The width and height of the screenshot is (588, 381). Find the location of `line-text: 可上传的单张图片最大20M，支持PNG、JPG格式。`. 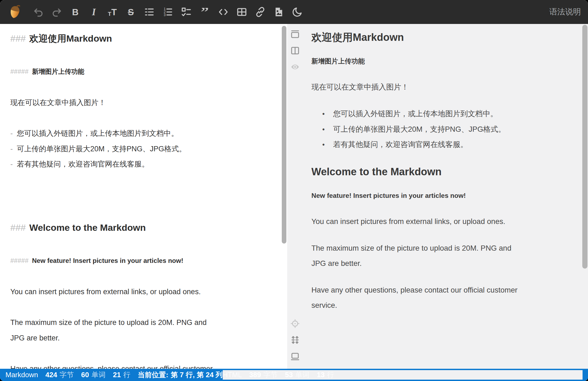

line-text: 可上传的单张图片最大20M，支持PNG、JPG格式。 is located at coordinates (102, 149).